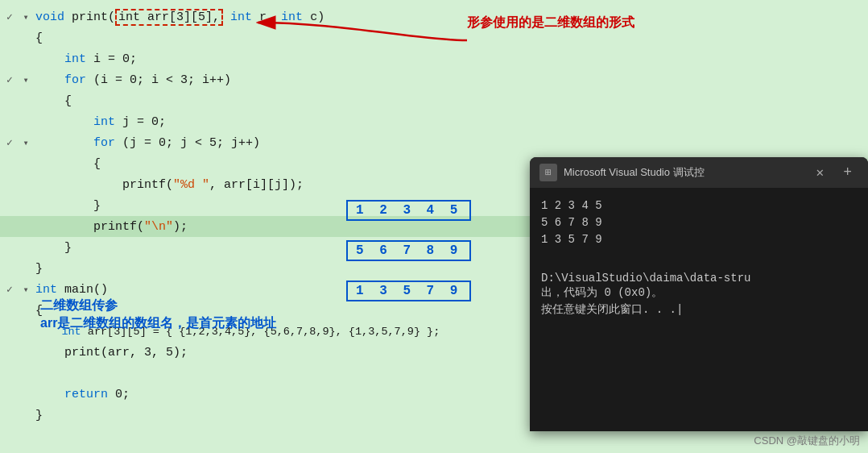 The width and height of the screenshot is (868, 453). What do you see at coordinates (290, 143) in the screenshot?
I see `line7-content: for (j = 0; j < 5; j++)` at bounding box center [290, 143].